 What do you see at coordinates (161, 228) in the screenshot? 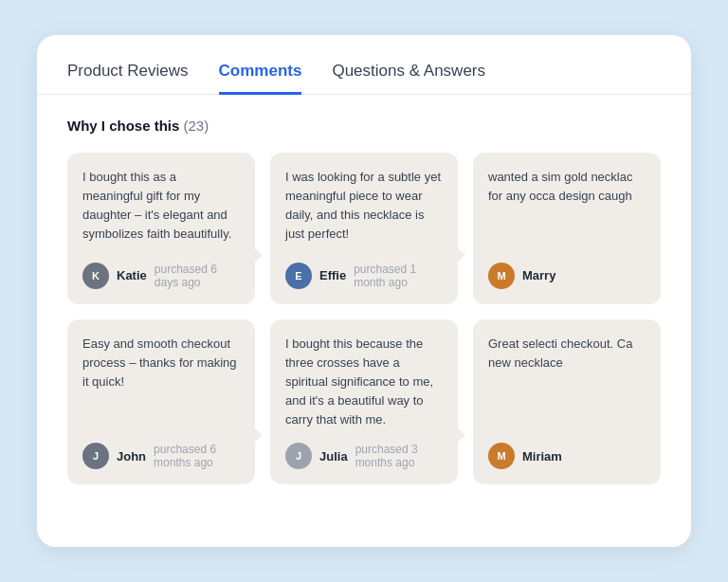
I see `review-card-1: I bought this as a meaningful gift for m…` at bounding box center [161, 228].